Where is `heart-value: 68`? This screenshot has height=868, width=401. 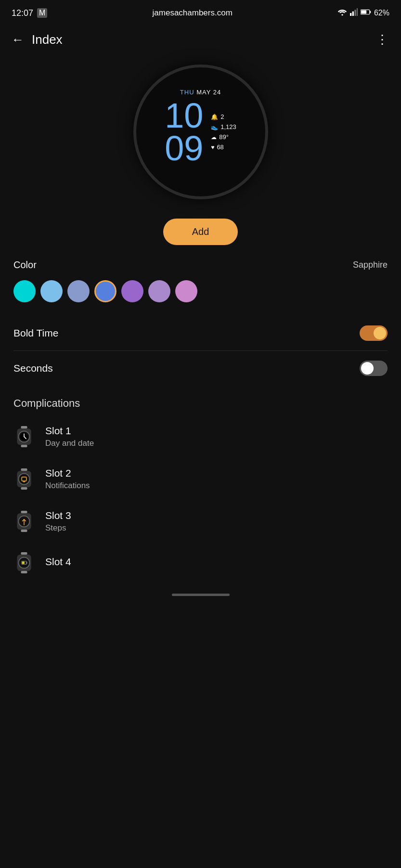
heart-value: 68 is located at coordinates (220, 147).